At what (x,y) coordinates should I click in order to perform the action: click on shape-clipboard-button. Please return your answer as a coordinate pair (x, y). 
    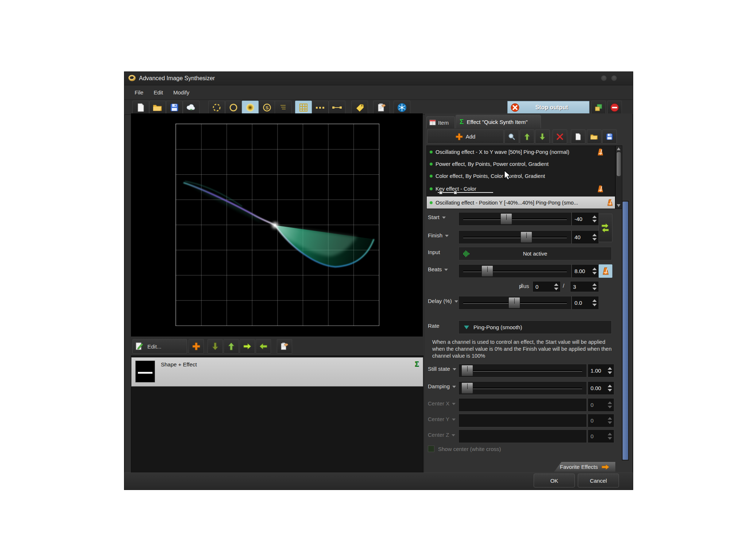
    Looking at the image, I should click on (285, 346).